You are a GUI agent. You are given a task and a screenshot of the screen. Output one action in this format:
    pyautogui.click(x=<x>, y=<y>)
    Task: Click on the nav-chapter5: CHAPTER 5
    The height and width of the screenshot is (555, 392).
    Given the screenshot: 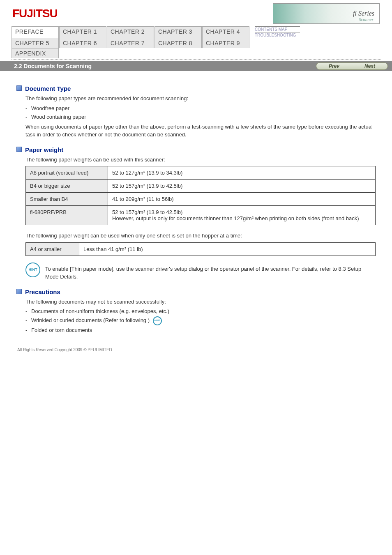 What is the action you would take?
    pyautogui.click(x=35, y=43)
    